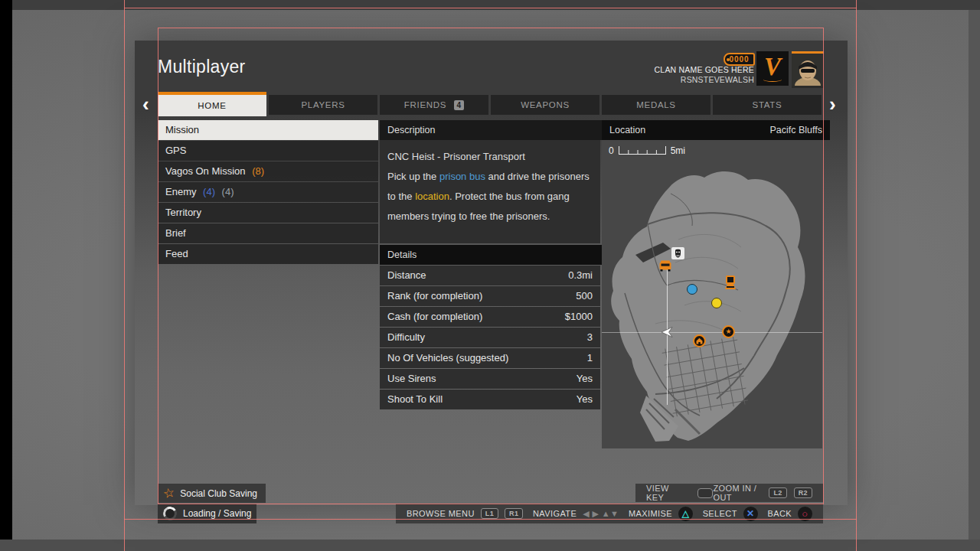  What do you see at coordinates (426, 105) in the screenshot?
I see `tab-label: FRIENDS` at bounding box center [426, 105].